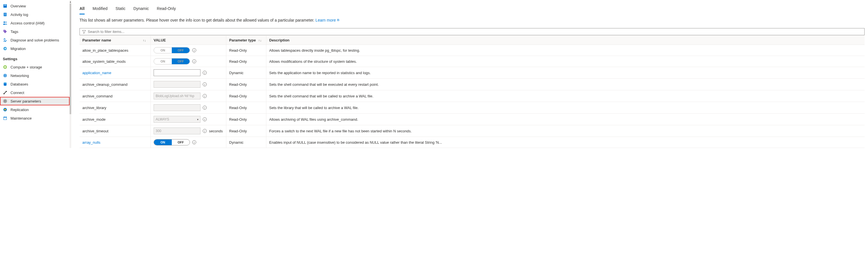  I want to click on param-name: allow_system_table_mods, so click(104, 61).